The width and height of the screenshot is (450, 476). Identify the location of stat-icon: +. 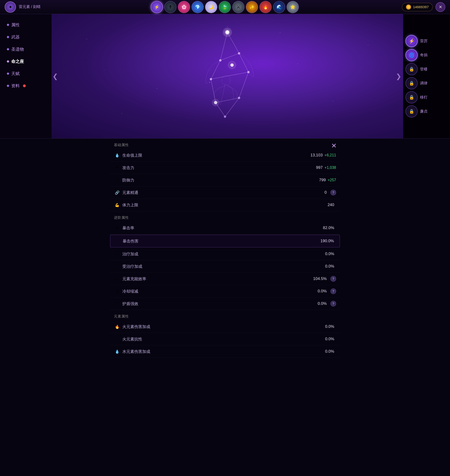
(117, 254).